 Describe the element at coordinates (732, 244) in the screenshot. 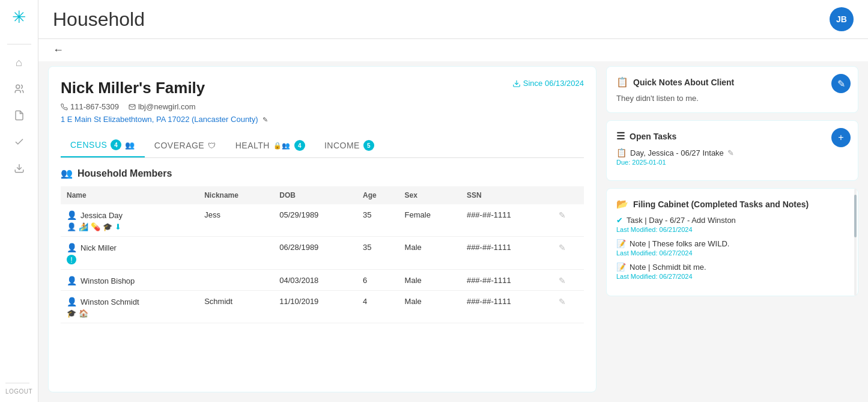

I see `filing-note-title: 📝 Note | These folks are WILD.` at that location.